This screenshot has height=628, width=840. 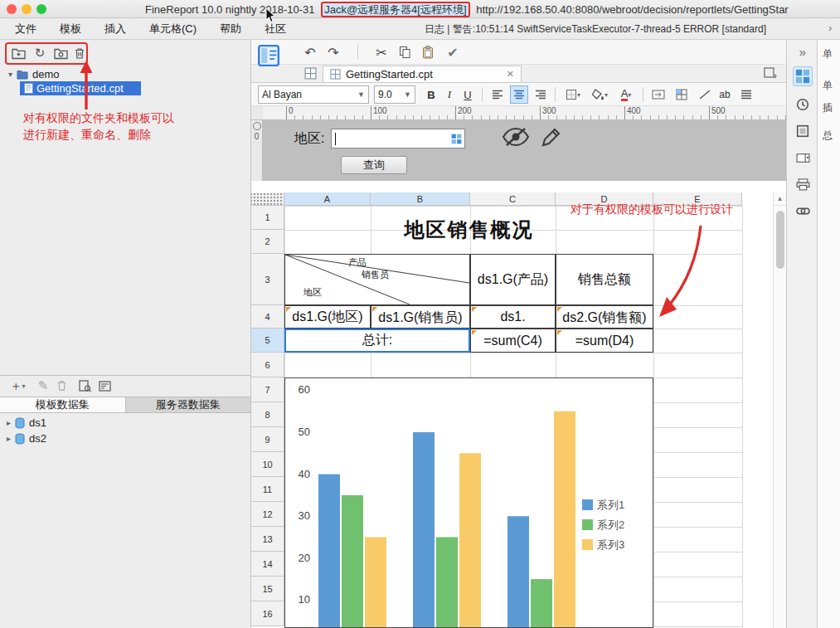 I want to click on cell-diagonal-header: 产品 销售员 地区, so click(x=377, y=280).